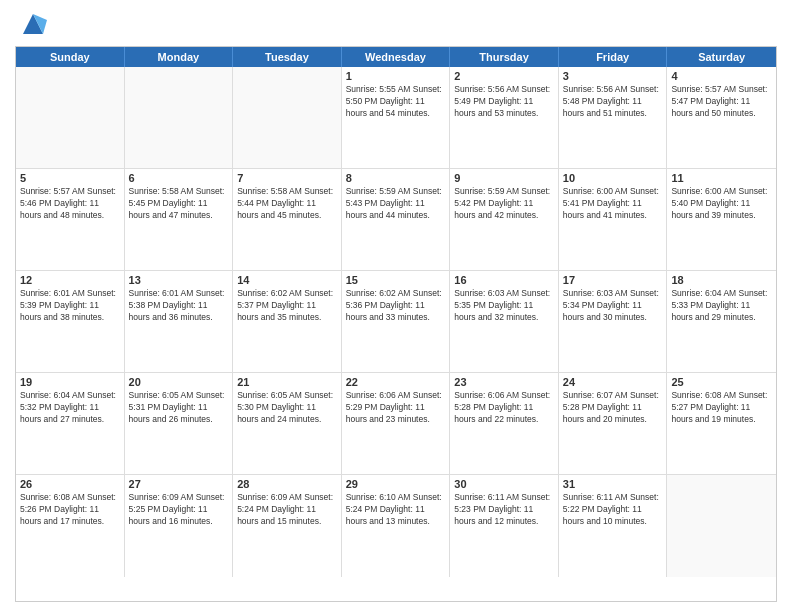 The image size is (792, 612). Describe the element at coordinates (179, 408) in the screenshot. I see `day-info: Sunrise: 6:05 AM Sunset: 5:31 PM Dayligh…` at that location.